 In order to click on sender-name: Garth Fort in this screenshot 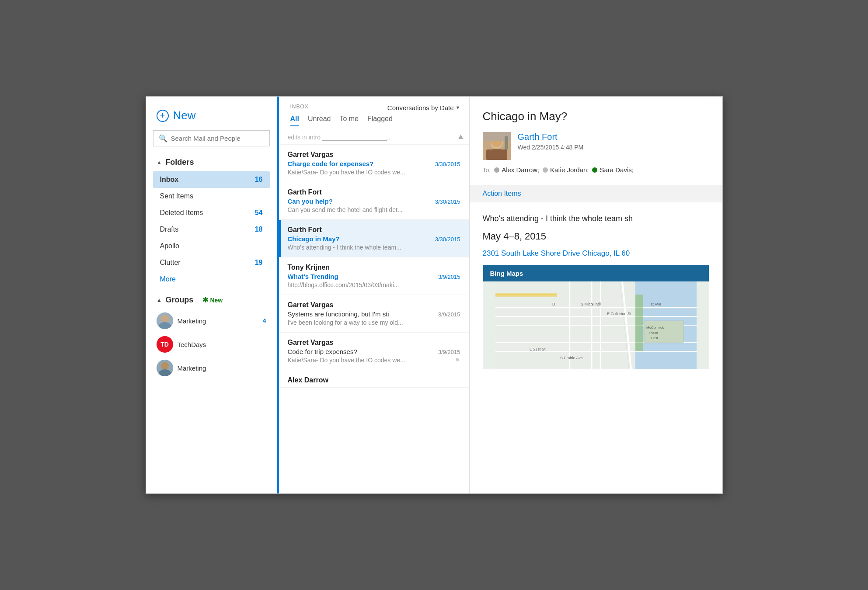, I will do `click(551, 137)`.